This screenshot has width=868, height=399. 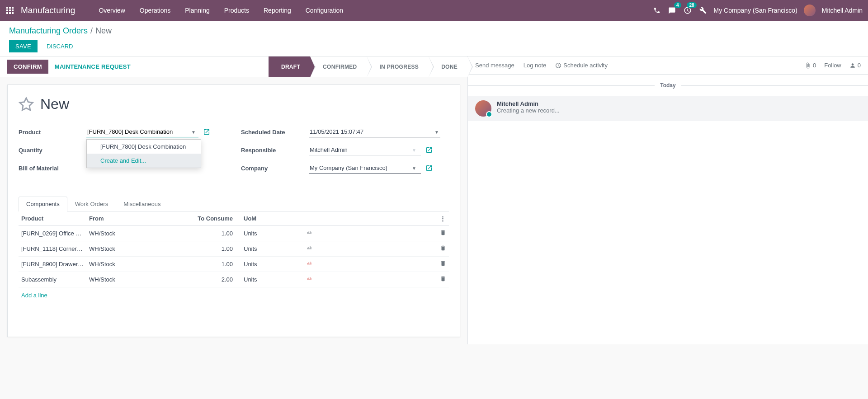 What do you see at coordinates (657, 10) in the screenshot?
I see `phone-icon` at bounding box center [657, 10].